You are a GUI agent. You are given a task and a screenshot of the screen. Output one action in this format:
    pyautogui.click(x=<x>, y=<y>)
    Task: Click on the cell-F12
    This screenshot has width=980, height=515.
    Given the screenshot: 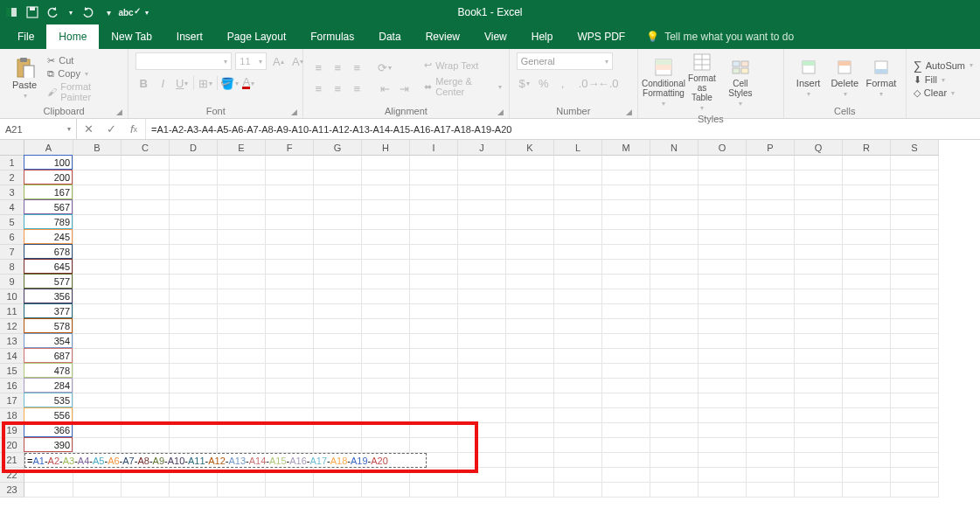 What is the action you would take?
    pyautogui.click(x=290, y=327)
    